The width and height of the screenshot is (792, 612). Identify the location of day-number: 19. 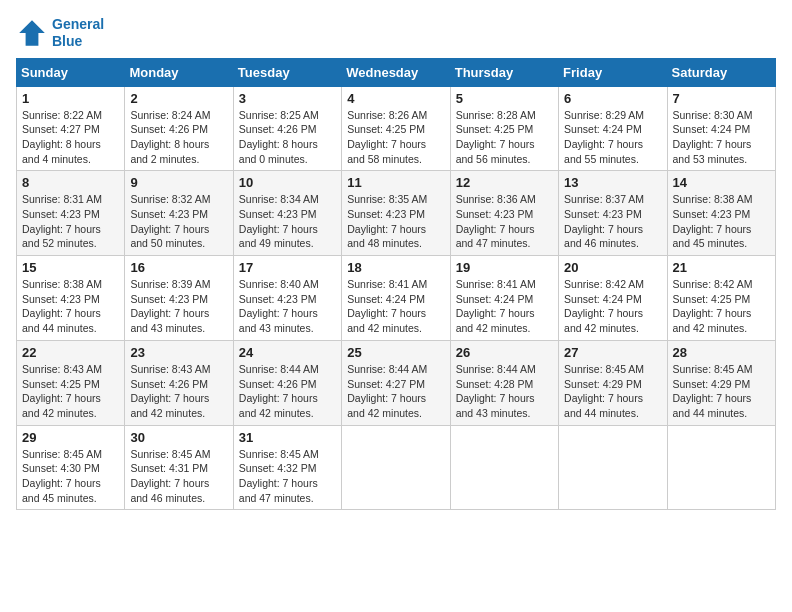
(504, 268).